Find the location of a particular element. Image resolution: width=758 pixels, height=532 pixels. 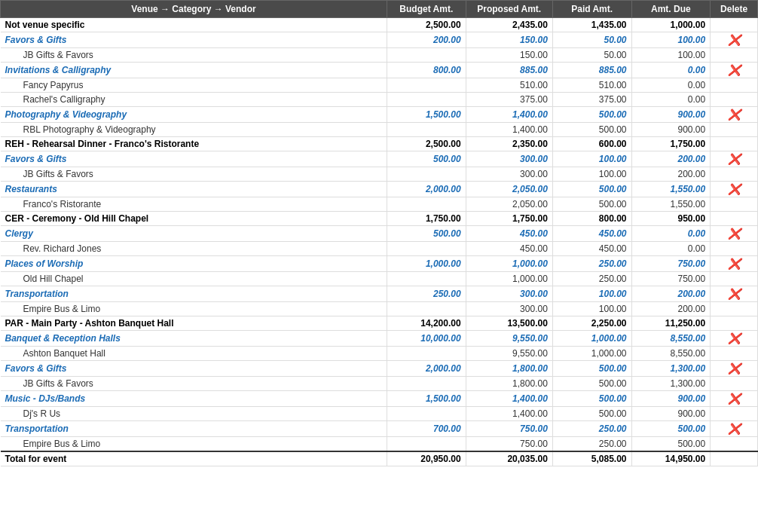

table-row: Restaurants2,000.002,050.00500.001,550.0… is located at coordinates (380, 190).